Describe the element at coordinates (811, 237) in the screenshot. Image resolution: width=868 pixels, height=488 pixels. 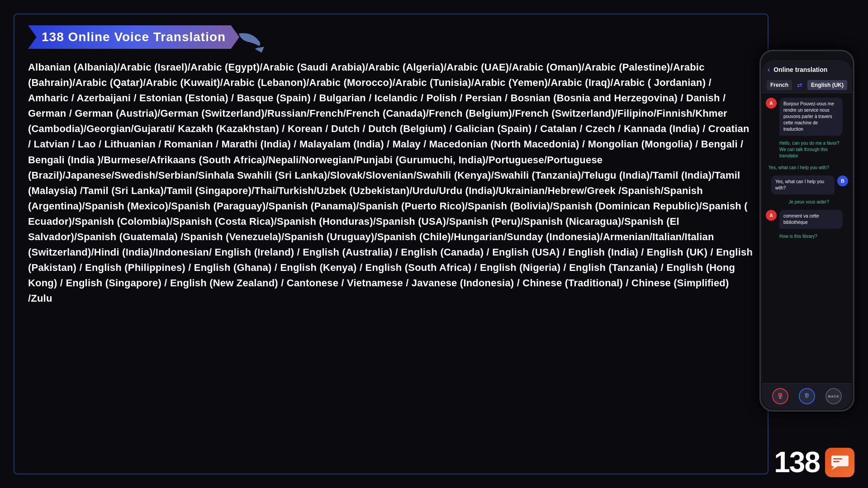
I see `translation-4: How is this library?` at that location.